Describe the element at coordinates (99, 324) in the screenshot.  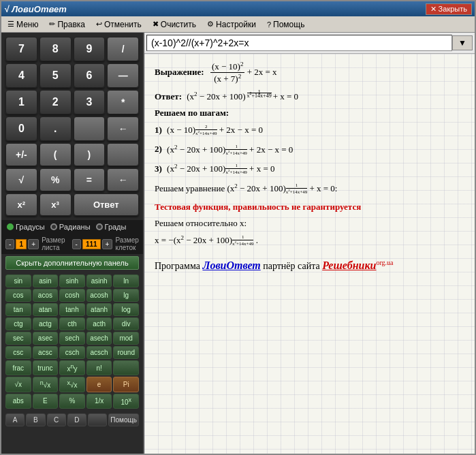
I see `sci-acth: acth` at that location.